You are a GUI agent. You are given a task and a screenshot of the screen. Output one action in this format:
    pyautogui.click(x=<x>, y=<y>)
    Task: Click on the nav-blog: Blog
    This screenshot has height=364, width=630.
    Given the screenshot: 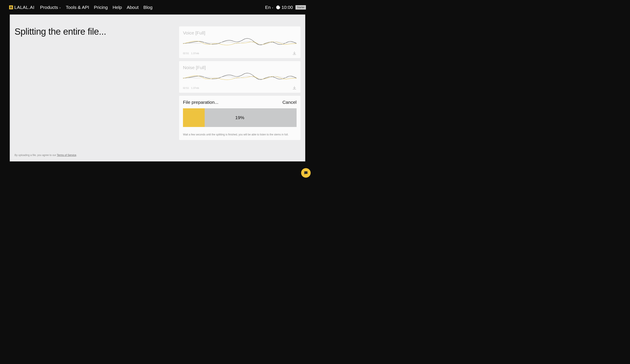 What is the action you would take?
    pyautogui.click(x=148, y=7)
    